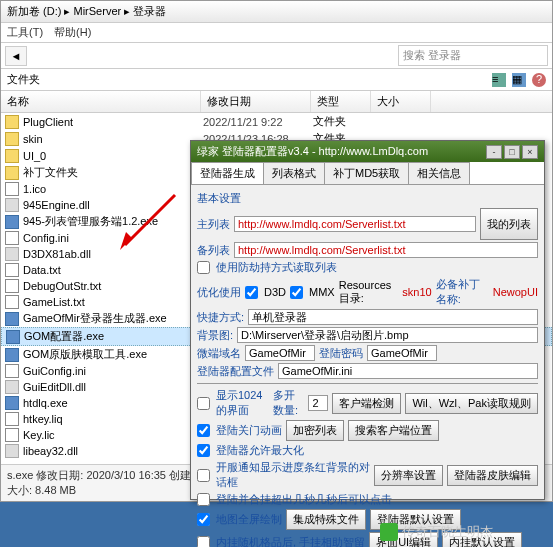 The height and width of the screenshot is (547, 553). Describe the element at coordinates (368, 198) in the screenshot. I see `basic-settings-label: 基本设置` at that location.